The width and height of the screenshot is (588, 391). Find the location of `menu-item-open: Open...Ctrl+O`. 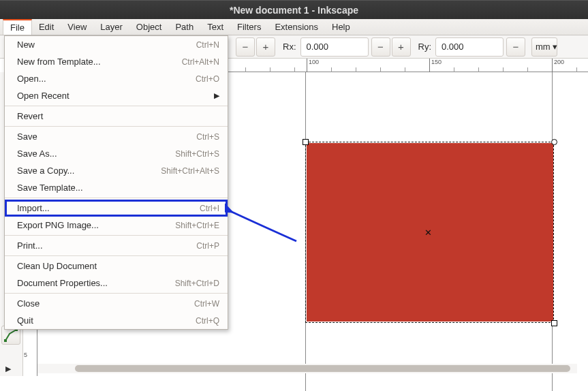

menu-item-open: Open...Ctrl+O is located at coordinates (116, 79).